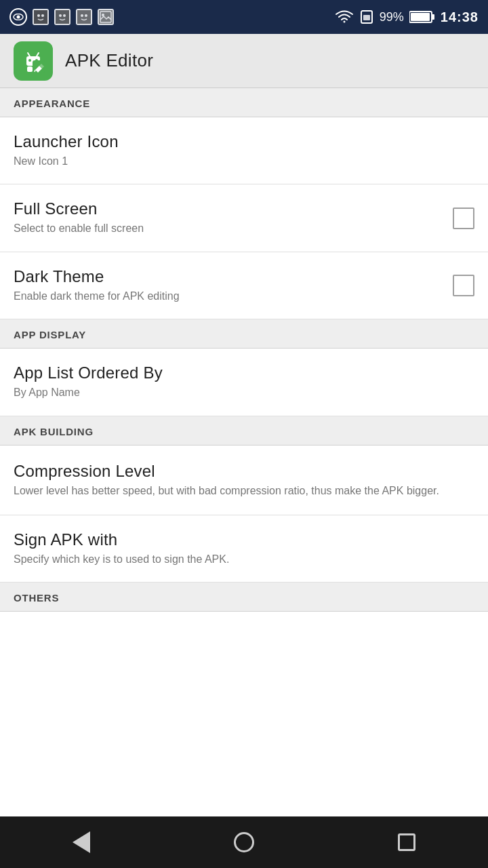 Image resolution: width=488 pixels, height=868 pixels. I want to click on setting-sign-apk: Sign APK with Specify which key is to us…, so click(244, 549).